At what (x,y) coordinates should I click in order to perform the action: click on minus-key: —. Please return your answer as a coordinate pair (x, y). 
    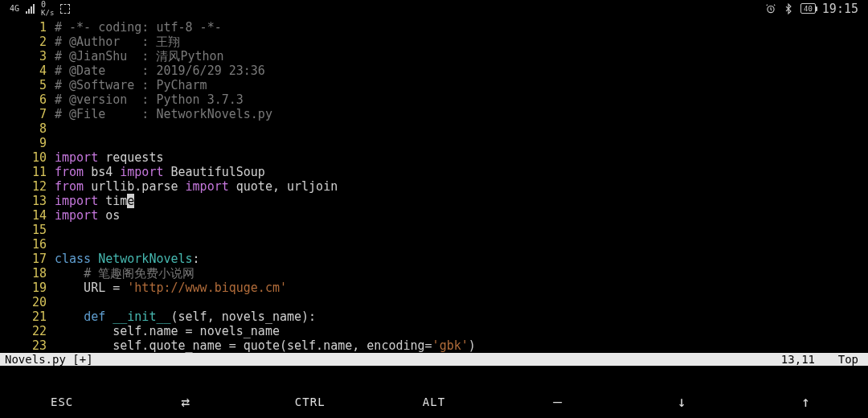
    Looking at the image, I should click on (558, 402).